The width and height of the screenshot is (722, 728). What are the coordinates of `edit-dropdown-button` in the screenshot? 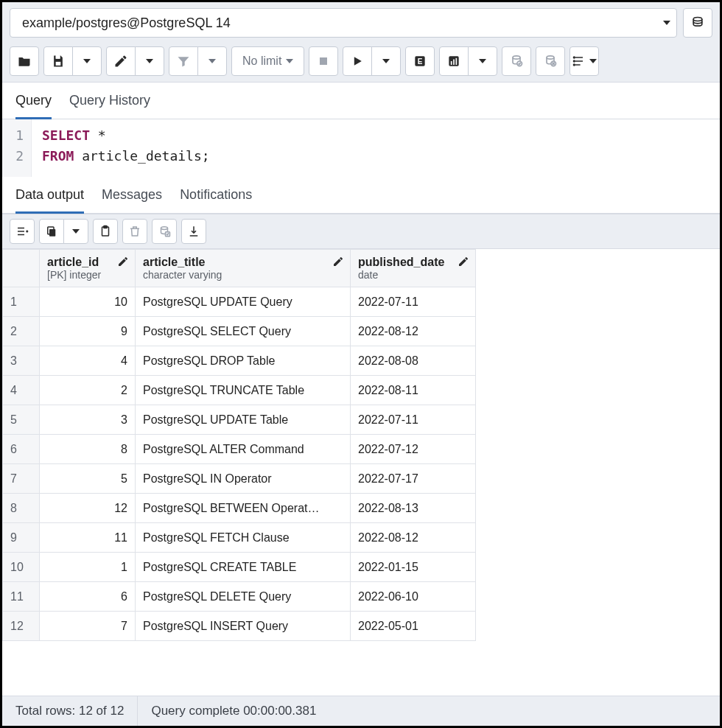 It's located at (150, 61).